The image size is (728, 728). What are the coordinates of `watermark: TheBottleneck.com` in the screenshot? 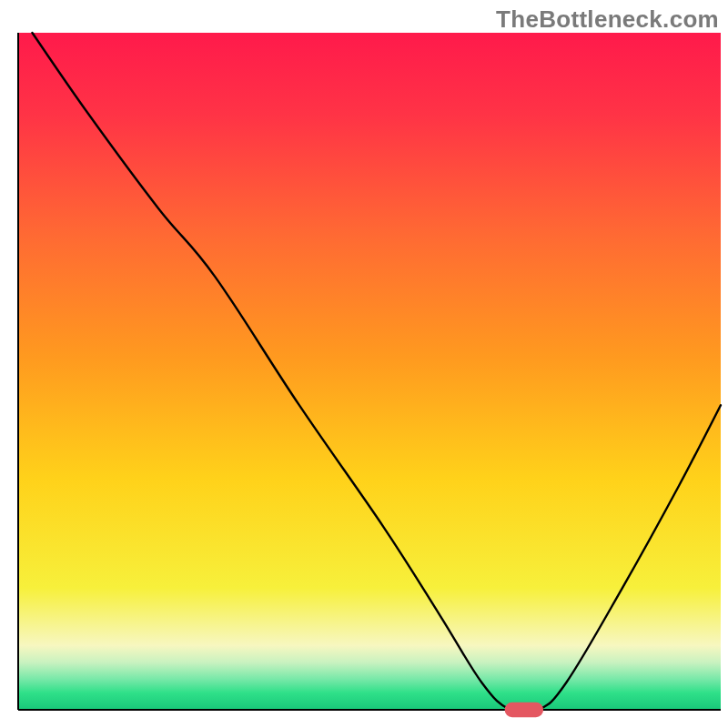 It's located at (608, 20).